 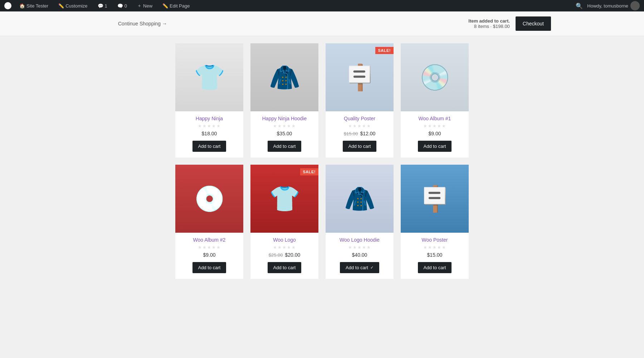 What do you see at coordinates (285, 134) in the screenshot?
I see `product-price-happy-ninja-hoodie: $35.00` at bounding box center [285, 134].